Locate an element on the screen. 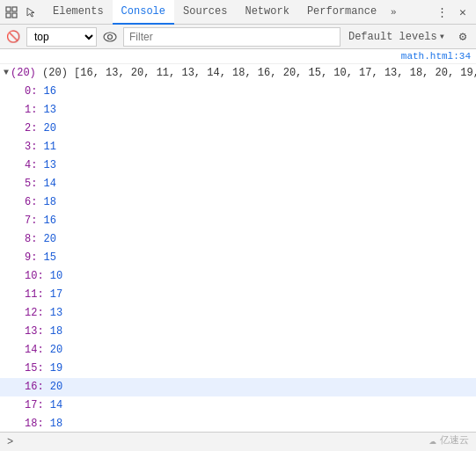  index-label: 0: is located at coordinates (34, 91).